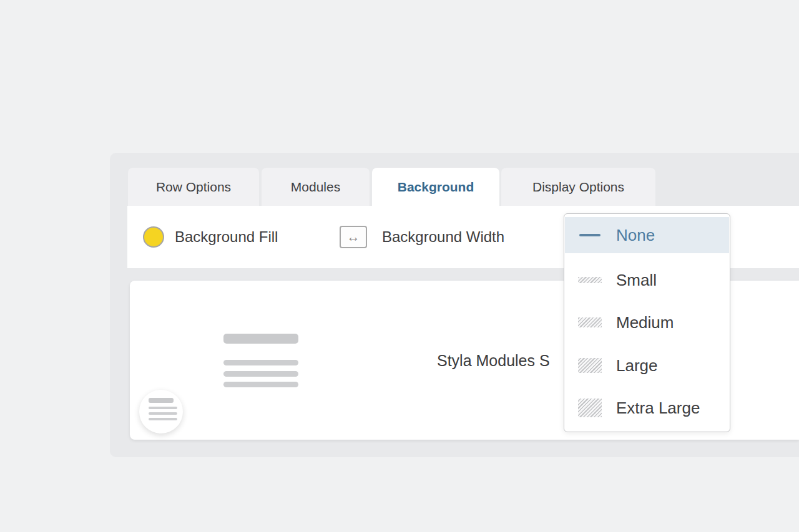  What do you see at coordinates (647, 322) in the screenshot?
I see `dropdown-item-medium: Medium` at bounding box center [647, 322].